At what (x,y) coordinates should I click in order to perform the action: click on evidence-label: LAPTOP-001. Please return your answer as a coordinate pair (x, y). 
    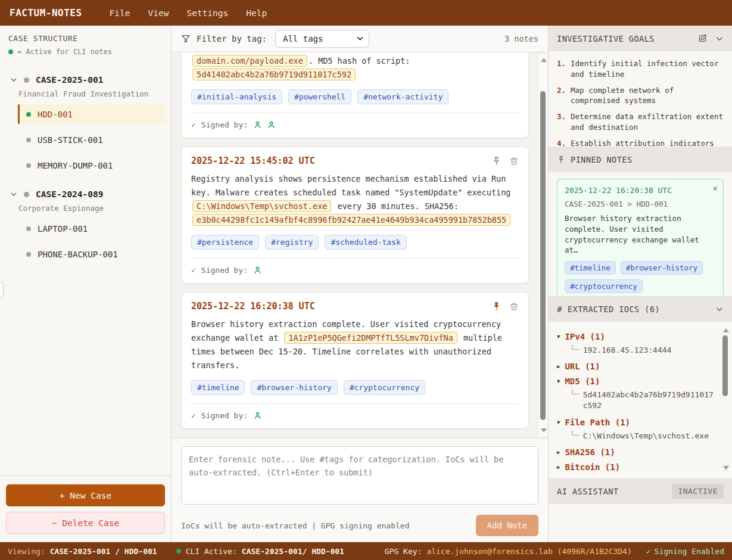
    Looking at the image, I should click on (63, 229).